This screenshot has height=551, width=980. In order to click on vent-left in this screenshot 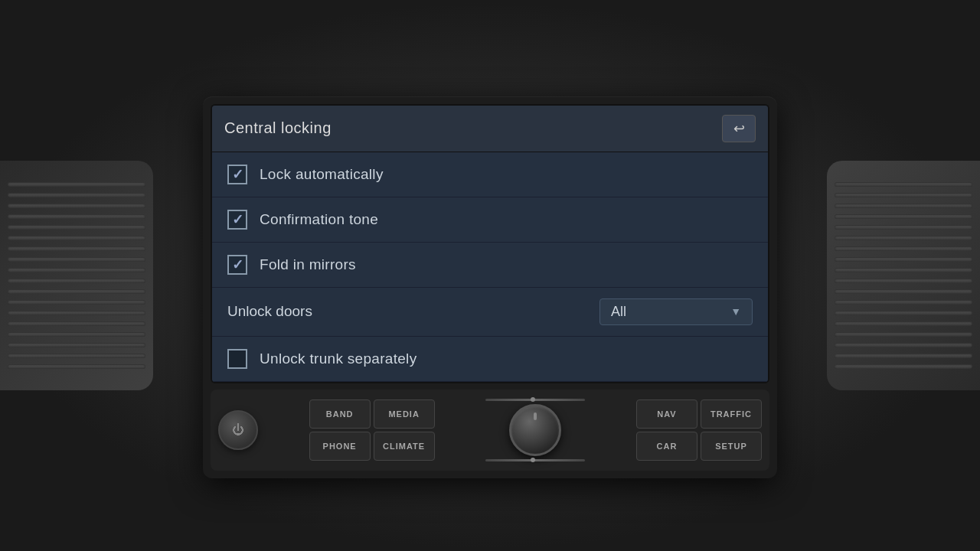, I will do `click(77, 276)`.